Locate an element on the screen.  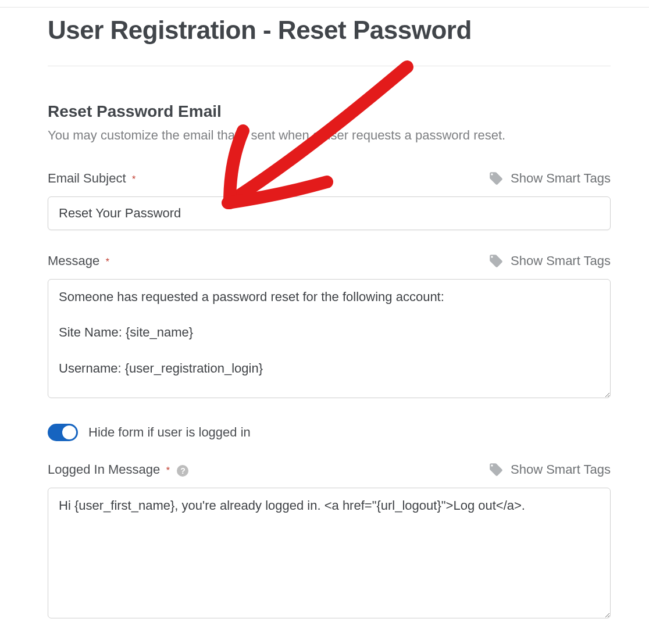
email-subject-label-wrap: Email Subject * is located at coordinates (92, 178).